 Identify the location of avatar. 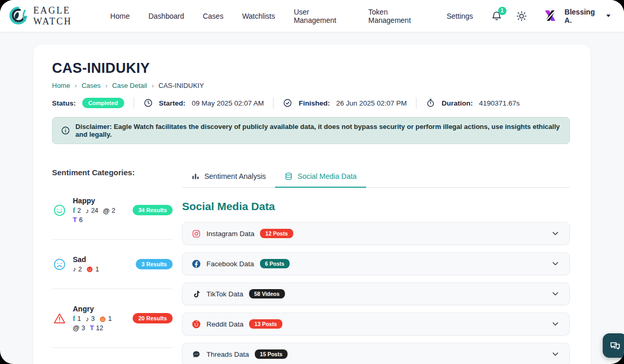
(550, 16).